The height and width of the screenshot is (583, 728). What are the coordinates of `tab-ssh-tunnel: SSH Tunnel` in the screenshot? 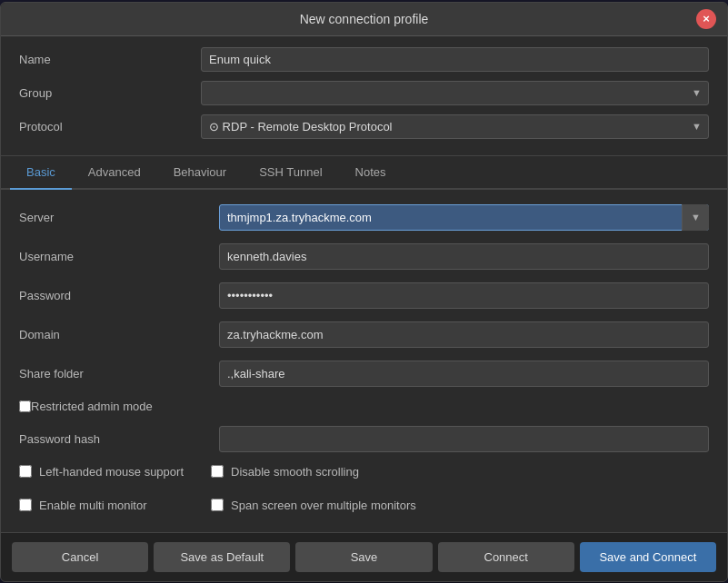 It's located at (291, 173).